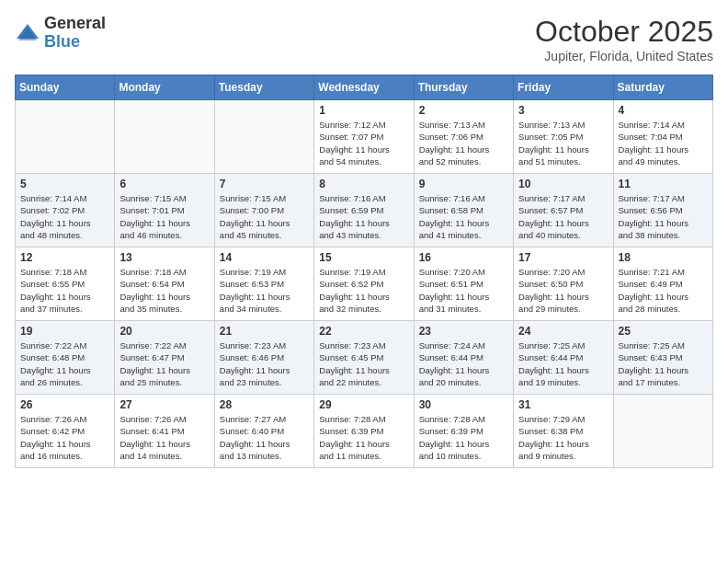 The image size is (728, 563). What do you see at coordinates (164, 184) in the screenshot?
I see `day-number: 6` at bounding box center [164, 184].